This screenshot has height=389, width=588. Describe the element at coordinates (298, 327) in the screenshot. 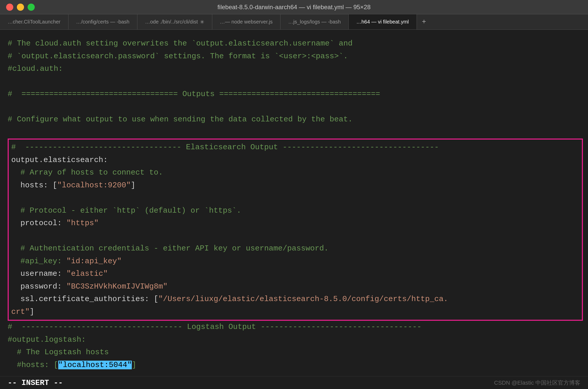

I see `logstash-separator: # ----------------------------------- Lo…` at that location.